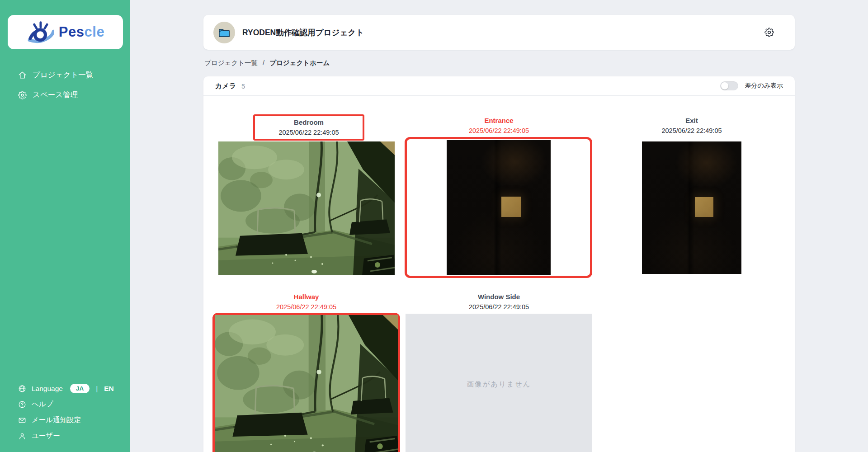  I want to click on home-icon, so click(23, 75).